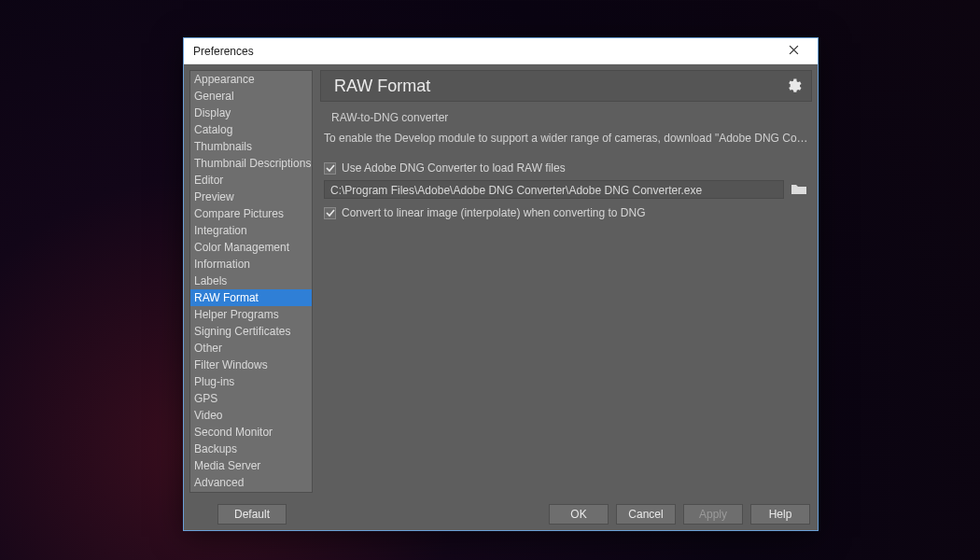 This screenshot has height=560, width=980. What do you see at coordinates (251, 147) in the screenshot?
I see `sidebar-item-thumbnails: Thumbnails` at bounding box center [251, 147].